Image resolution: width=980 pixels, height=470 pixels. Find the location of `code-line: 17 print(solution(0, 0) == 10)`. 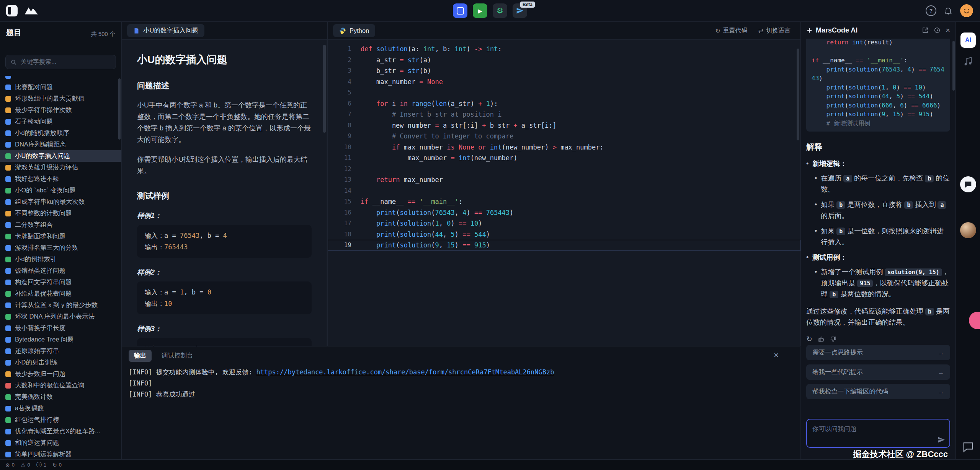

code-line: 17 print(solution(0, 0) == 10) is located at coordinates (564, 223).